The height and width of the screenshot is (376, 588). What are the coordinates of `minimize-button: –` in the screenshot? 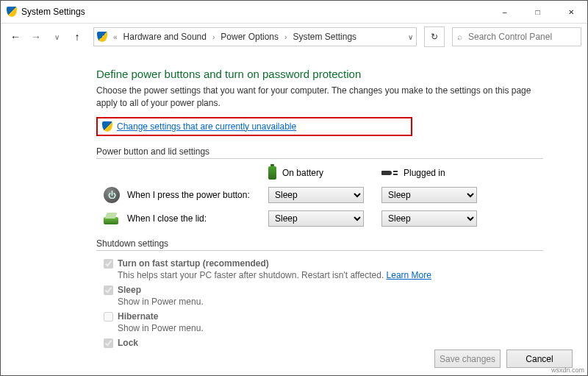 It's located at (504, 12).